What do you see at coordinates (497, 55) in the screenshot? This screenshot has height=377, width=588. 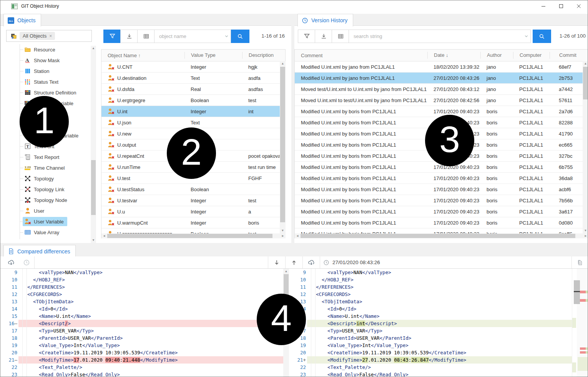 I see `col-author: Author` at bounding box center [497, 55].